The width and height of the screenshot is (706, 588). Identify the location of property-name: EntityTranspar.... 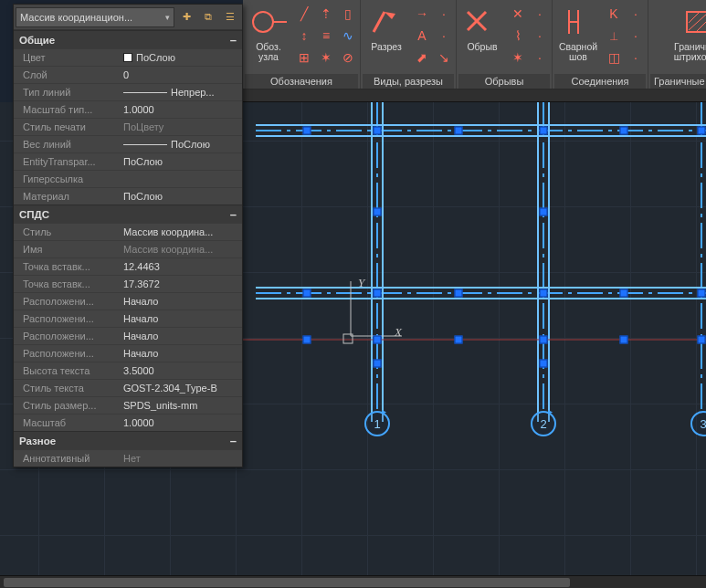
(67, 162).